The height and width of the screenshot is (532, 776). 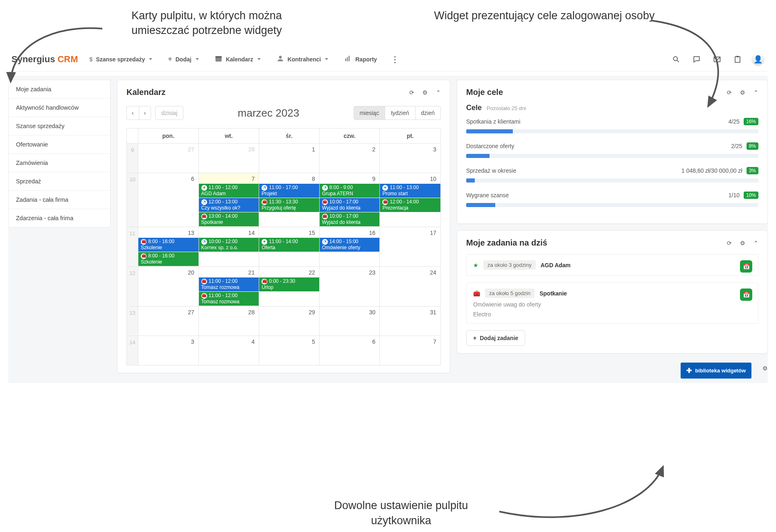 What do you see at coordinates (289, 200) in the screenshot?
I see `calendar-cell: 8◔11:00 - 17:00Projekt🧰11:30 - 13:30Przy…` at bounding box center [289, 200].